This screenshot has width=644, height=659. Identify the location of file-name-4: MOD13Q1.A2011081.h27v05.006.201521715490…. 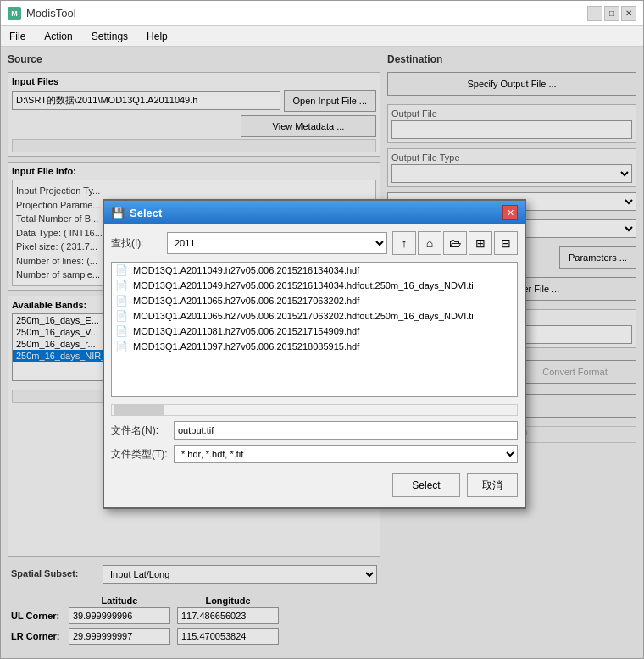
(246, 331).